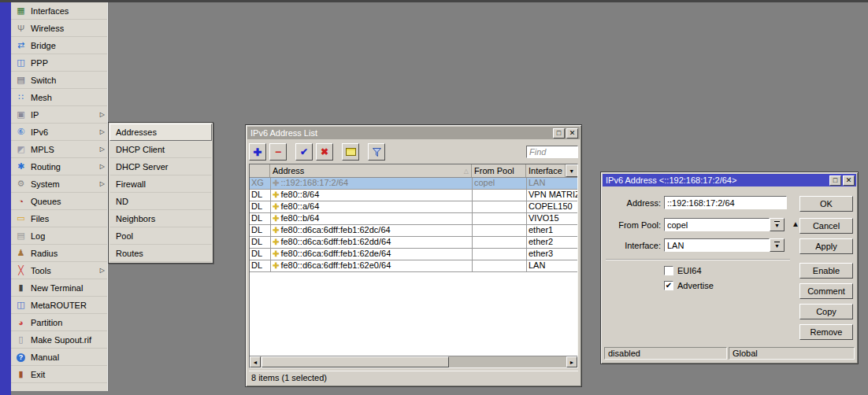 Image resolution: width=868 pixels, height=395 pixels. Describe the element at coordinates (355, 362) in the screenshot. I see `scrollbar-thumb` at that location.